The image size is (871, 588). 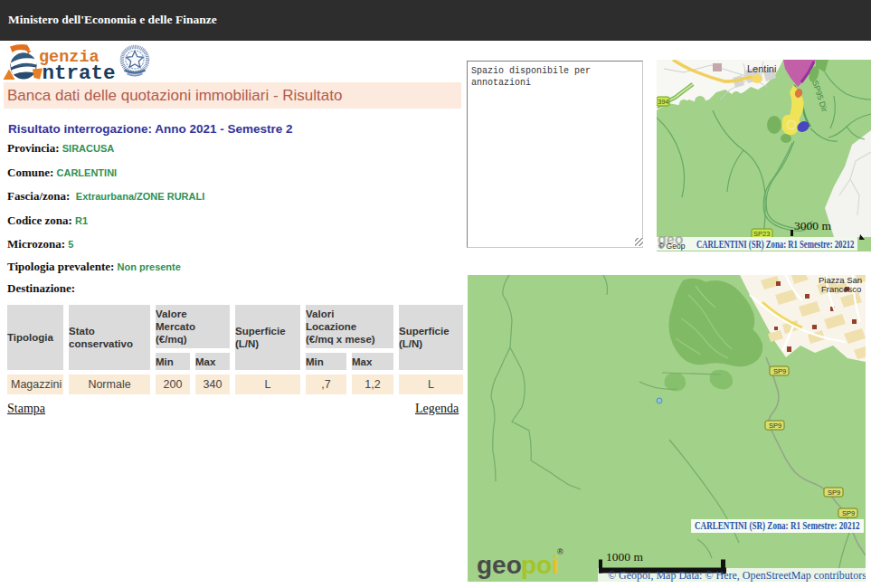 What do you see at coordinates (80, 72) in the screenshot?
I see `svg-text: ntrate` at bounding box center [80, 72].